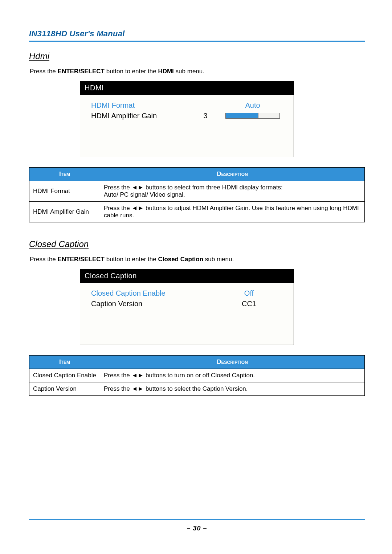 This screenshot has height=554, width=392. I want to click on td-item: HDMI Amplifier Gain, so click(65, 212).